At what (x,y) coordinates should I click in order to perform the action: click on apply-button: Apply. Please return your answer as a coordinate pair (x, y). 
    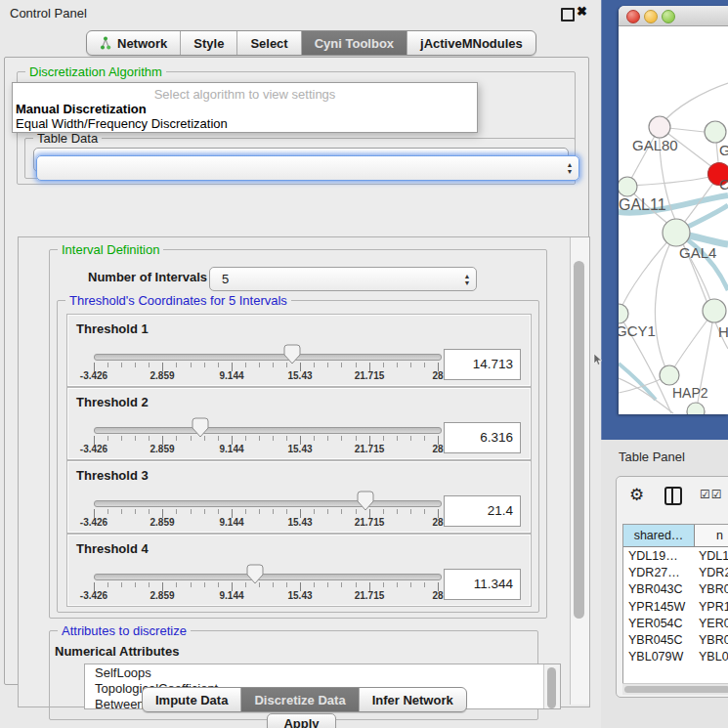
    Looking at the image, I should click on (301, 721).